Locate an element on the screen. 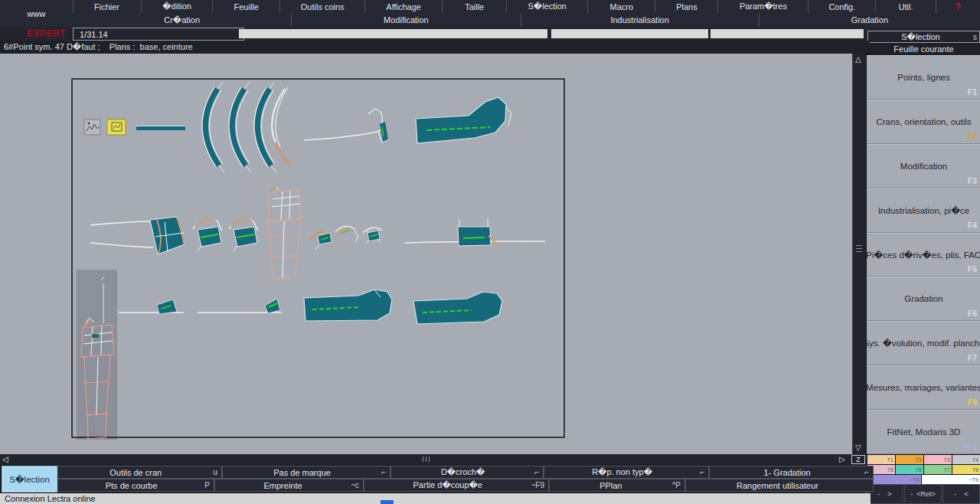  swatch-tilde-t1: ~T1 is located at coordinates (894, 479).